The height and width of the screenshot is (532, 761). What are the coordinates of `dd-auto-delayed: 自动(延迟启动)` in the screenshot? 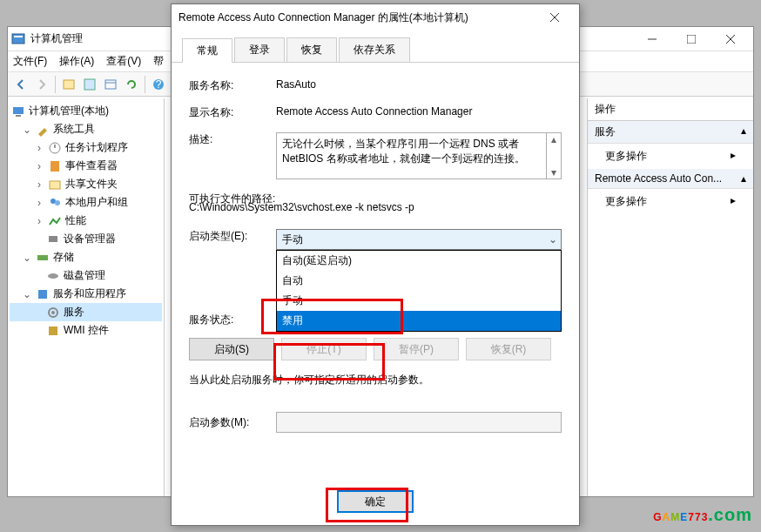 It's located at (419, 261).